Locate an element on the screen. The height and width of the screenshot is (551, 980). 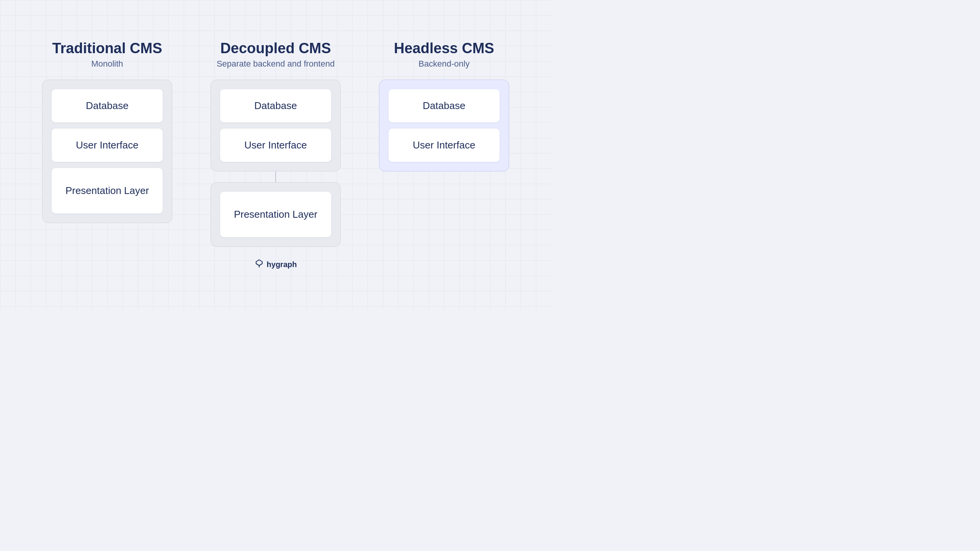
traditional-box: Database User Interface Presentation Lay… is located at coordinates (107, 152).